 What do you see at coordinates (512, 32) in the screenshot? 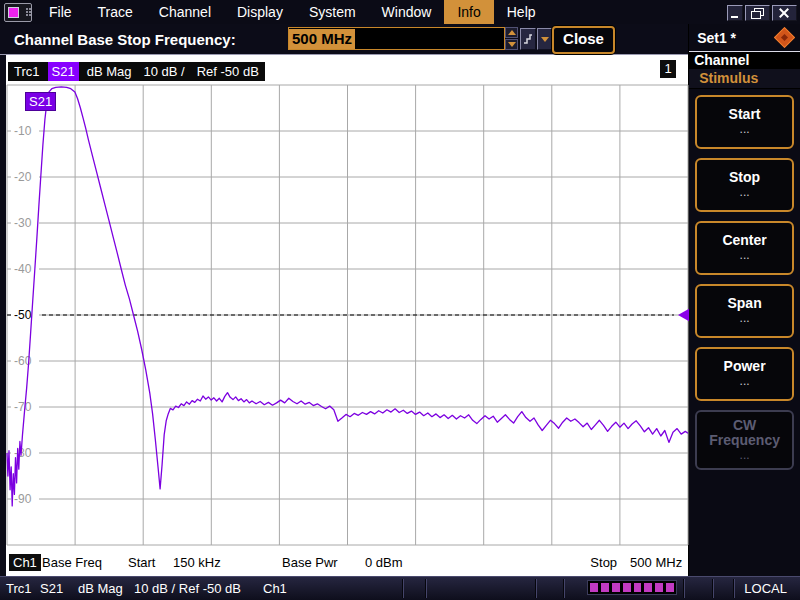
I see `spinner-up-button` at bounding box center [512, 32].